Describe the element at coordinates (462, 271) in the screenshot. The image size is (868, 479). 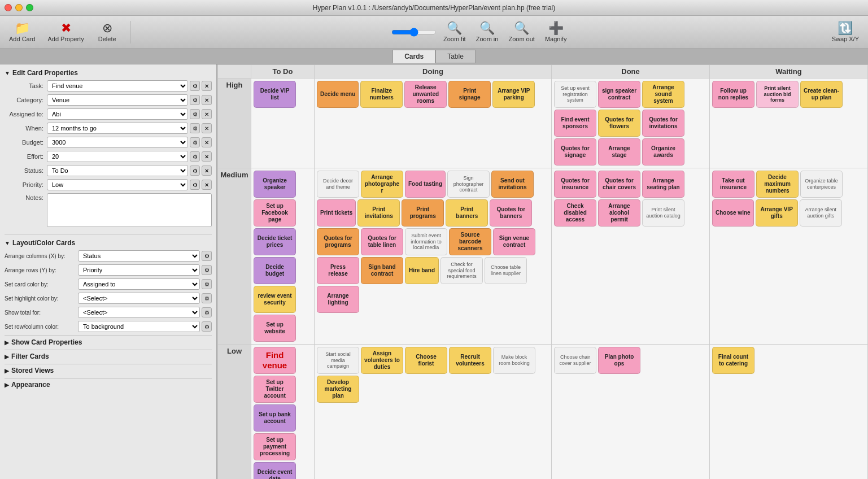
I see `card-check-special-food: Check for special food requirements` at that location.